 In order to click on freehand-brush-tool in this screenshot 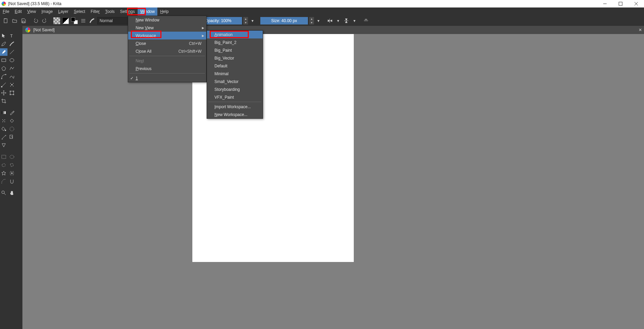, I will do `click(4, 52)`.